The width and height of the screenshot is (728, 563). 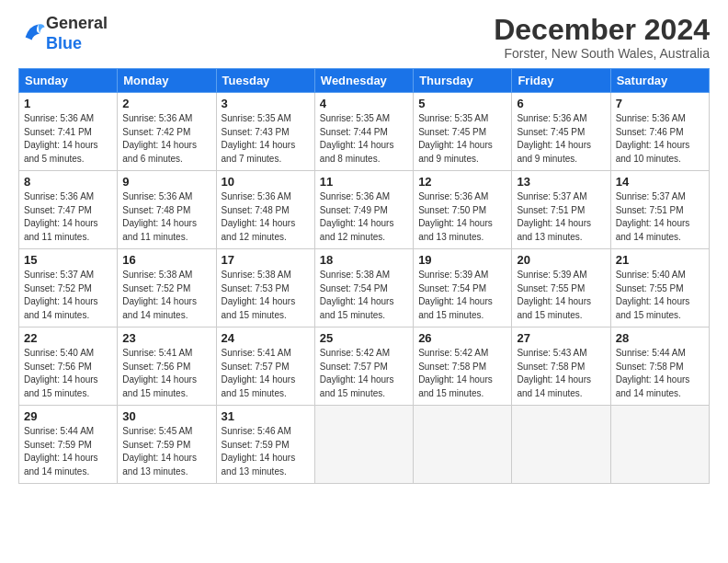 I want to click on day-number: 26, so click(x=462, y=339).